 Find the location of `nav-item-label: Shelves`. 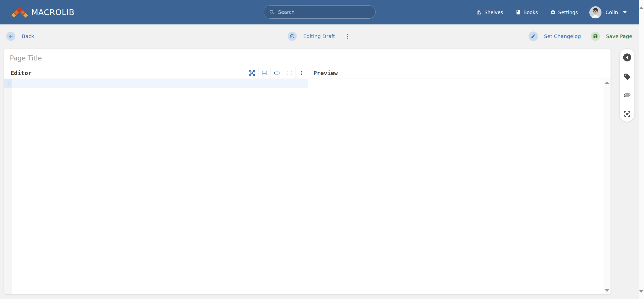

nav-item-label: Shelves is located at coordinates (494, 12).